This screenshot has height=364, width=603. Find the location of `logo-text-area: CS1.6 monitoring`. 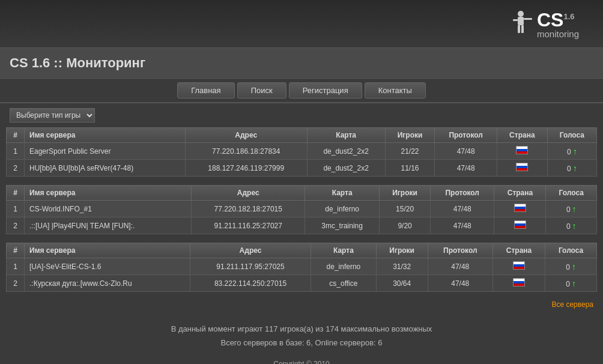

logo-text-area: CS1.6 monitoring is located at coordinates (558, 24).